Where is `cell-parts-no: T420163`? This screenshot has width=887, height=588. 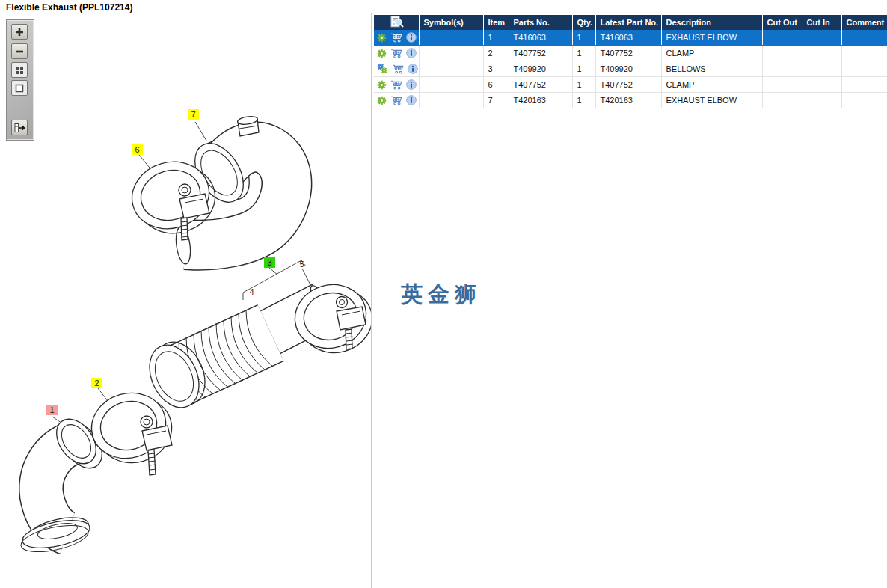
cell-parts-no: T420163 is located at coordinates (540, 100).